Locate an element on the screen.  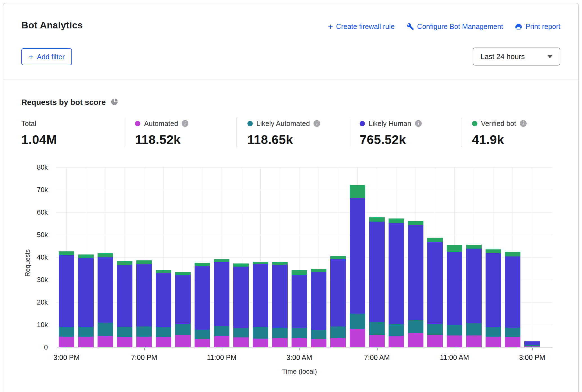
stat-total: Total 1.04M is located at coordinates (73, 132).